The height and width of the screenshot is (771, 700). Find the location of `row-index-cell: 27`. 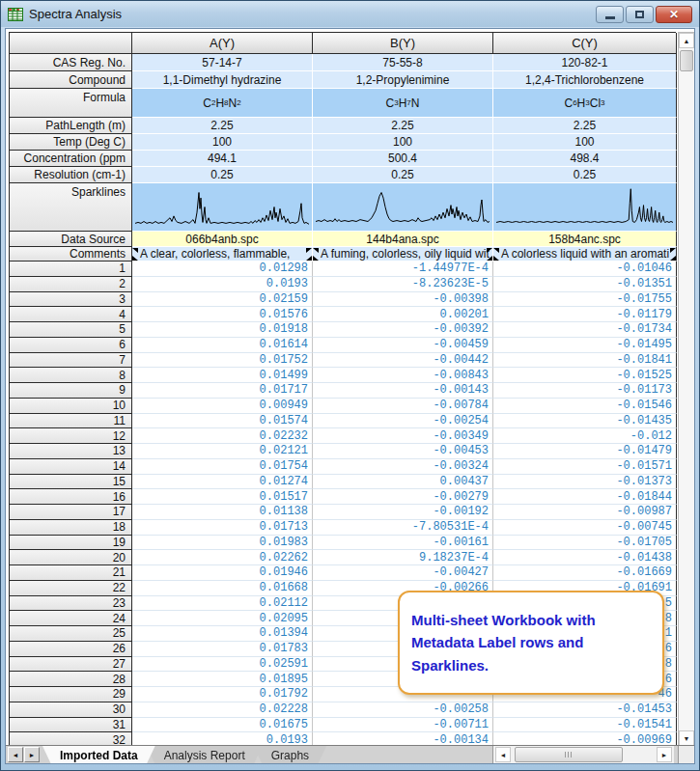

row-index-cell: 27 is located at coordinates (71, 665).